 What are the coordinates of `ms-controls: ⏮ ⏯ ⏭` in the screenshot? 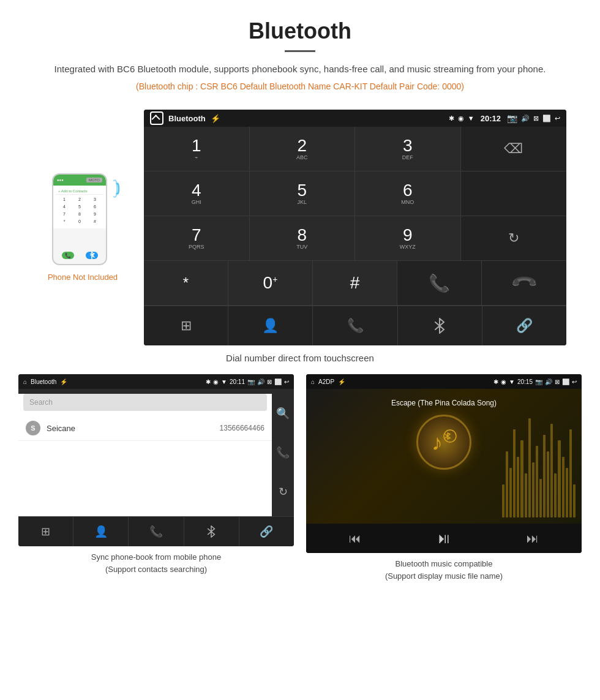 It's located at (444, 538).